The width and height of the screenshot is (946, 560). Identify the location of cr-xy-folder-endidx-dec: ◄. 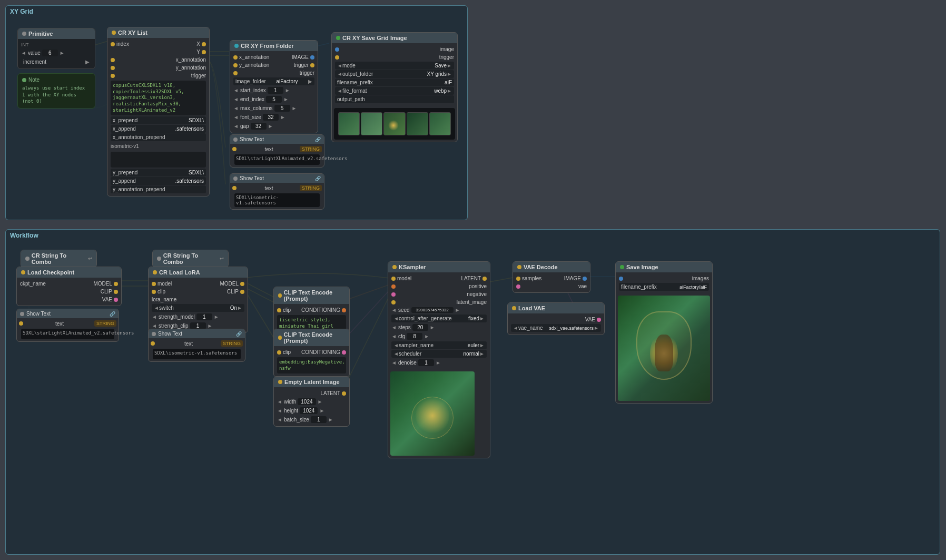
(236, 99).